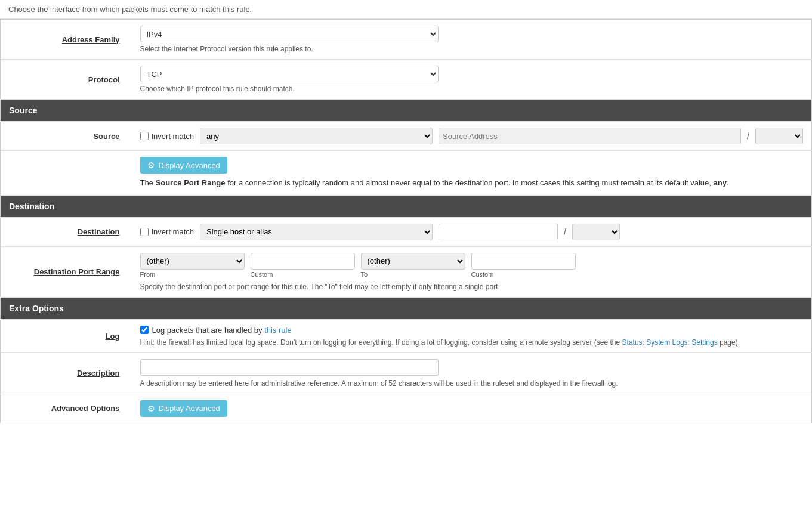 The width and height of the screenshot is (812, 529). Describe the element at coordinates (66, 373) in the screenshot. I see `description-label-cell: Description` at that location.